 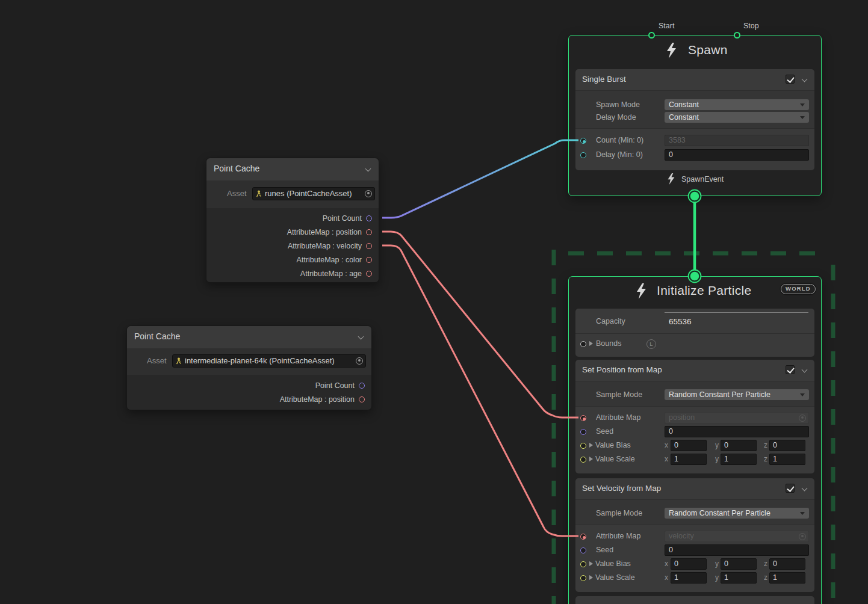 I want to click on input-port-count, so click(x=583, y=141).